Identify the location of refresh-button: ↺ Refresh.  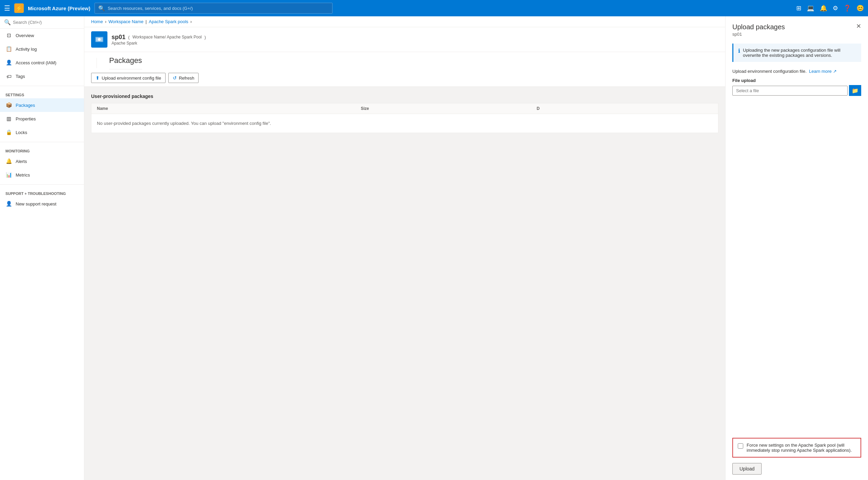
(184, 78).